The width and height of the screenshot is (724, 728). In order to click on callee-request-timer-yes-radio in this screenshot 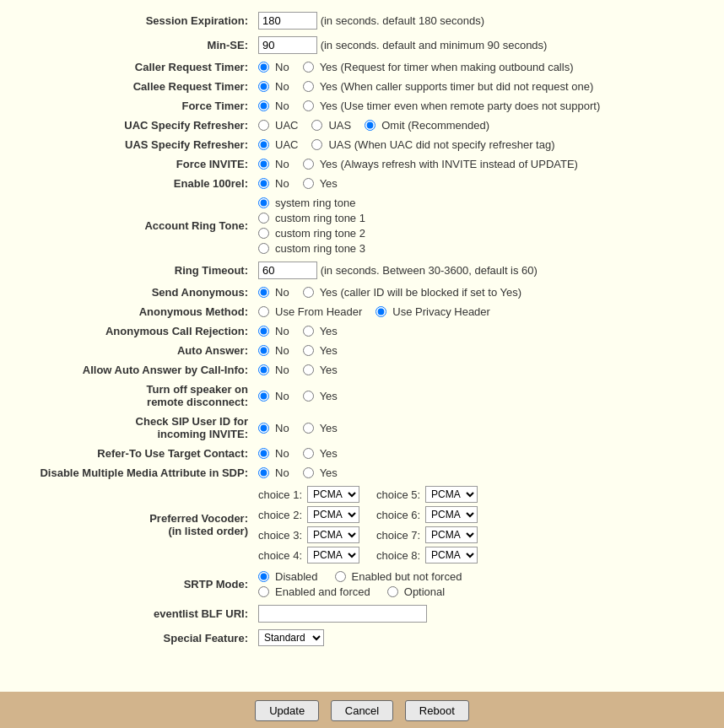, I will do `click(309, 86)`.